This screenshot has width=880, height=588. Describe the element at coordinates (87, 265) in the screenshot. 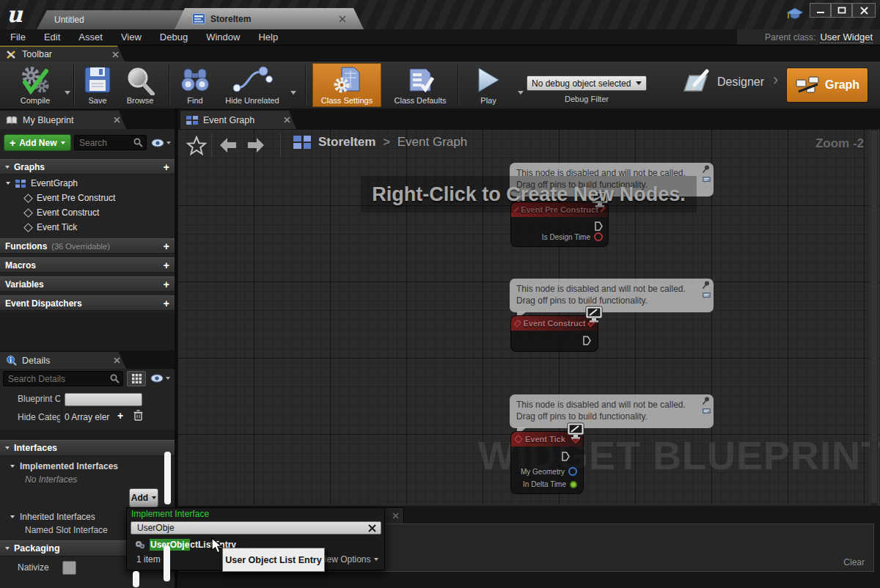

I see `section-macros: Macros +` at that location.